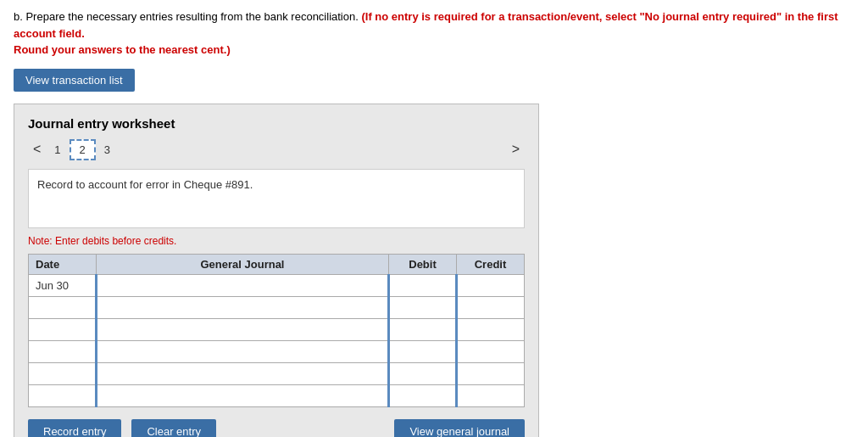 The width and height of the screenshot is (868, 437). Describe the element at coordinates (107, 149) in the screenshot. I see `tab-3: 3` at that location.